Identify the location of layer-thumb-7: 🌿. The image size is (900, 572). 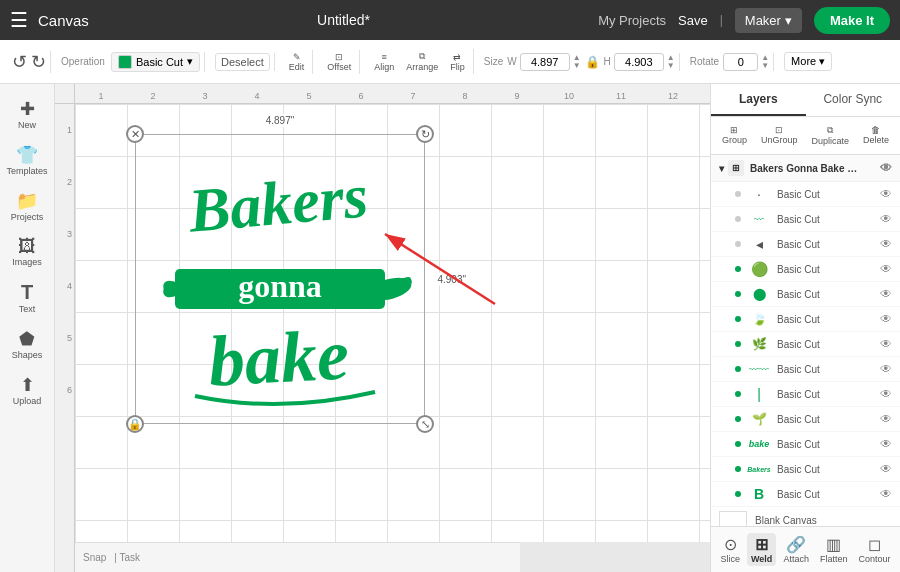
(759, 344).